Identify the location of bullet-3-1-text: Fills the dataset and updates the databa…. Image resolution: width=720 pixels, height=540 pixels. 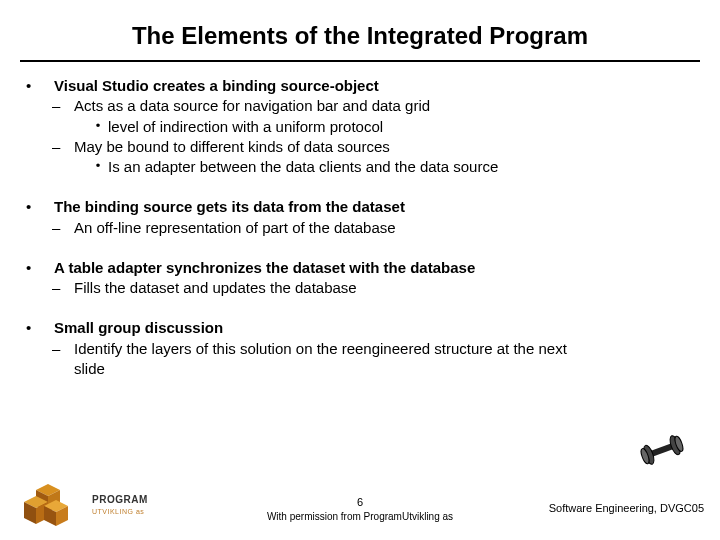
(216, 288).